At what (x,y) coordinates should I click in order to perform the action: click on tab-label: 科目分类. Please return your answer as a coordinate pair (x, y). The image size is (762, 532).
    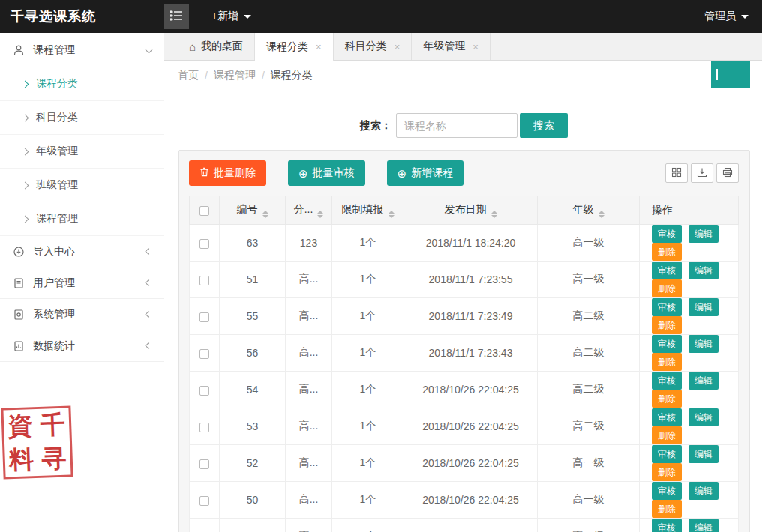
    Looking at the image, I should click on (366, 46).